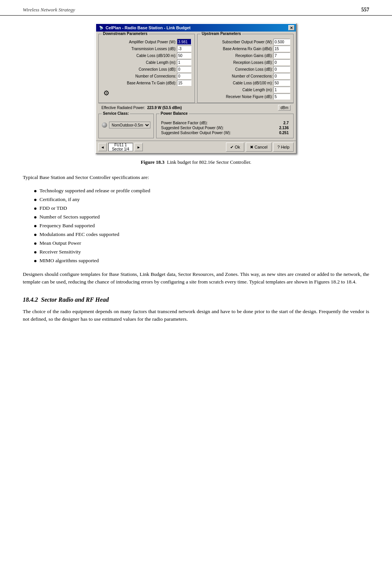 Image resolution: width=392 pixels, height=570 pixels. Describe the element at coordinates (259, 147) in the screenshot. I see `cancel-button: ✖ Cancel` at that location.